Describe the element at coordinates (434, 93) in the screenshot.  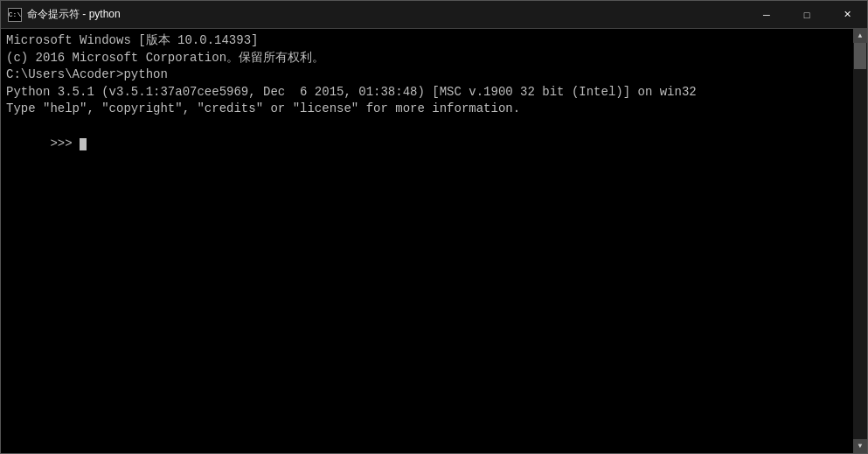
I see `console-line-5: Python 3.5.1 (v3.5.1:37a07cee5969, Dec 6…` at that location.